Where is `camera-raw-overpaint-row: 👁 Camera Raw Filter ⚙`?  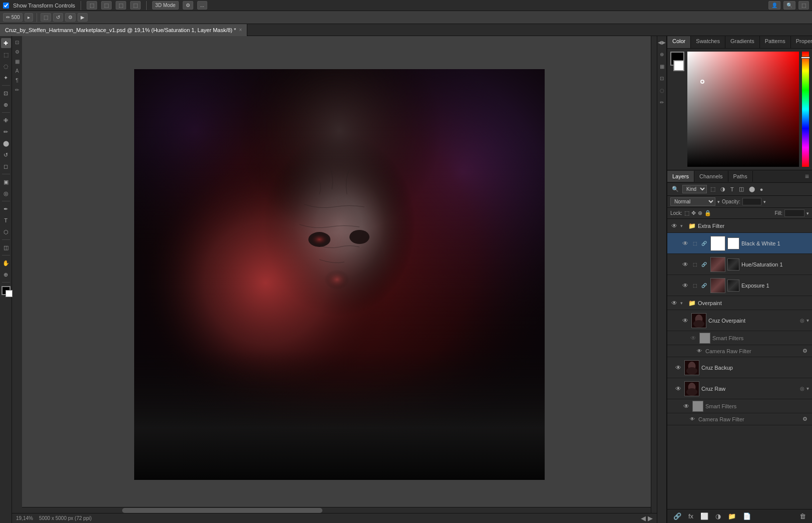 camera-raw-overpaint-row: 👁 Camera Raw Filter ⚙ is located at coordinates (740, 351).